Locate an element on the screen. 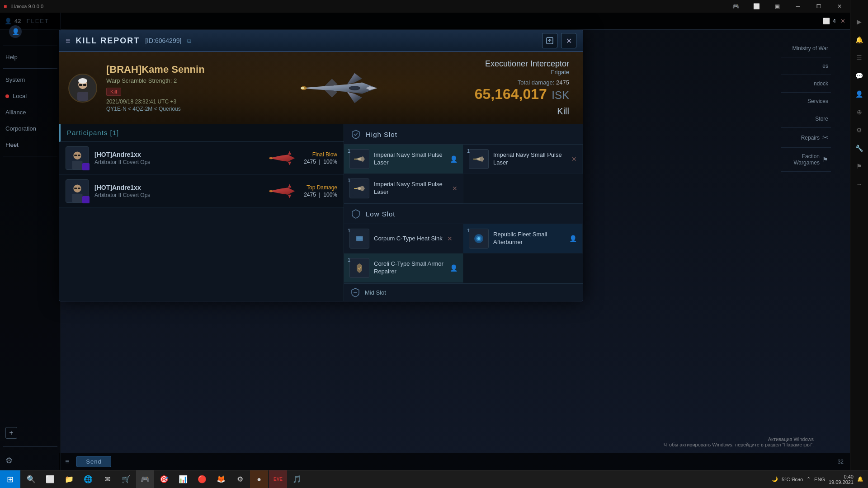 The width and height of the screenshot is (868, 488). restore-btn2: ⧠ is located at coordinates (819, 6).